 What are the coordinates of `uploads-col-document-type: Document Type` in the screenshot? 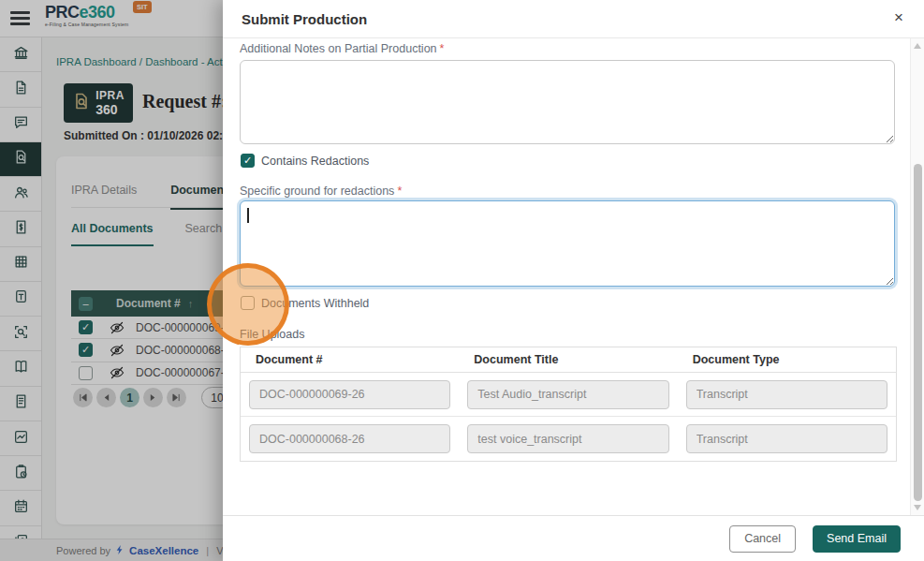 It's located at (786, 360).